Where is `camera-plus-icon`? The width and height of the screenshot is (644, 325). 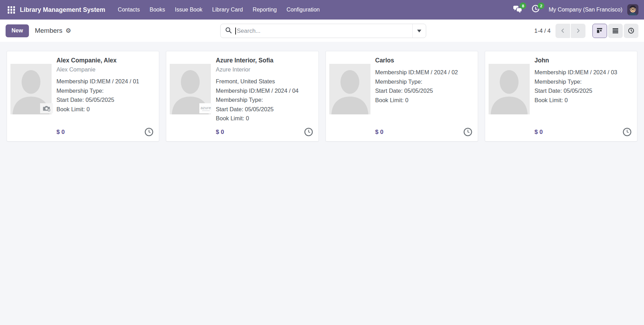 camera-plus-icon is located at coordinates (47, 108).